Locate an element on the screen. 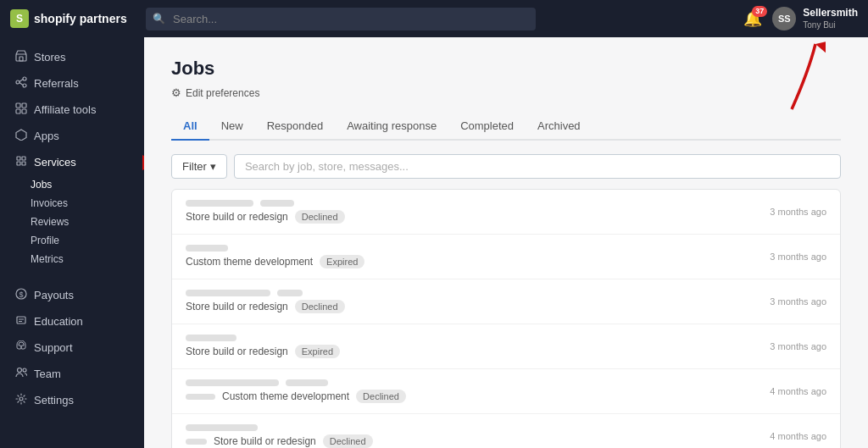 Image resolution: width=868 pixels, height=448 pixels. sidebar-item-support-label: Support is located at coordinates (53, 347).